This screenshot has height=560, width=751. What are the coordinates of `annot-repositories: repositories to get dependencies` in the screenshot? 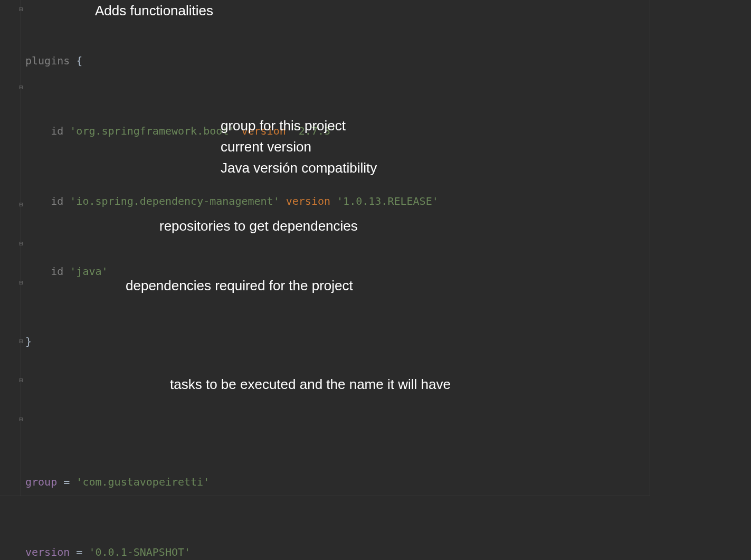 It's located at (259, 226).